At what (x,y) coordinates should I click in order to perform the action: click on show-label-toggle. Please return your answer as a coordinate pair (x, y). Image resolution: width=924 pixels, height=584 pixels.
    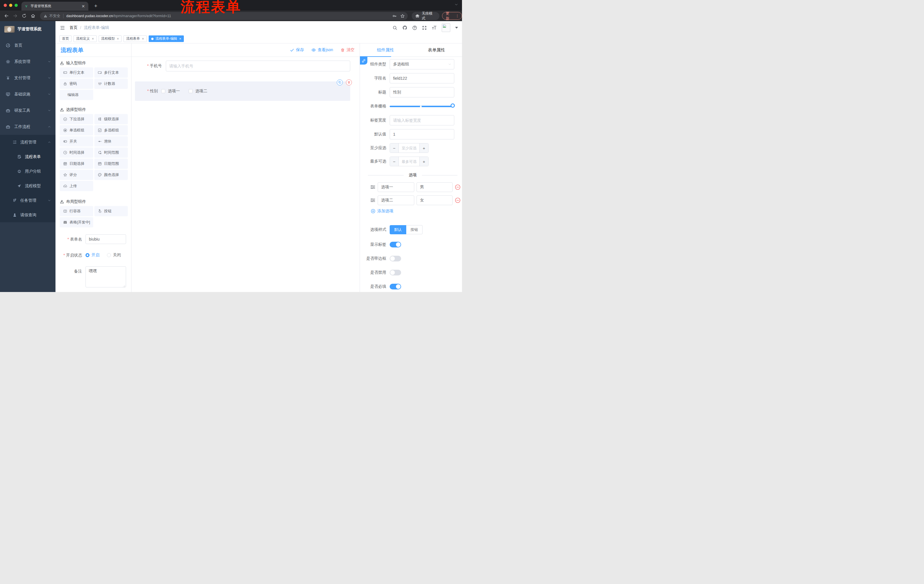
    Looking at the image, I should click on (395, 245).